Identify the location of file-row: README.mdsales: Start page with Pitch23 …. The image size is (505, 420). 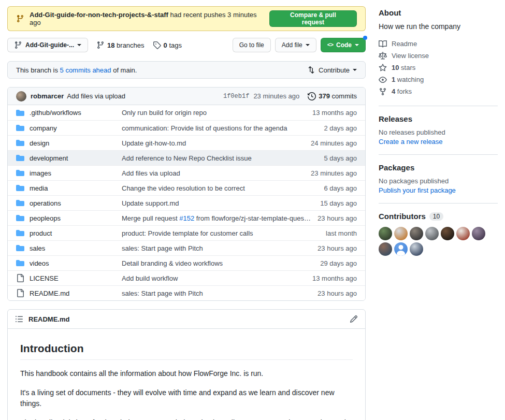
(186, 293).